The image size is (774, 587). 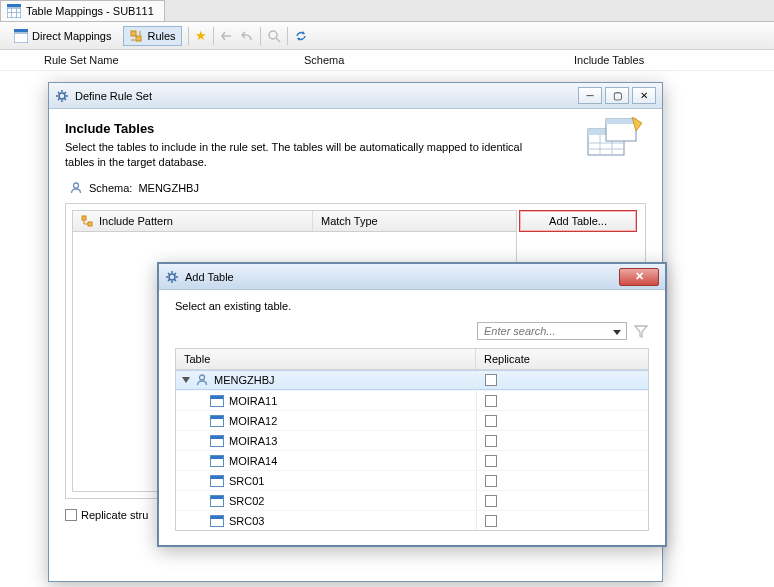 What do you see at coordinates (247, 36) in the screenshot?
I see `undo-icon` at bounding box center [247, 36].